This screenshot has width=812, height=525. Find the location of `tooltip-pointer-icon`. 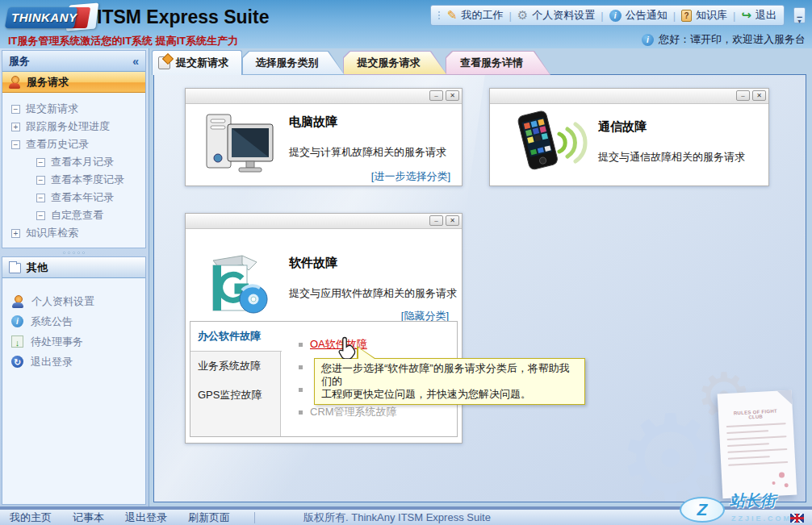

tooltip-pointer-icon is located at coordinates (366, 352).